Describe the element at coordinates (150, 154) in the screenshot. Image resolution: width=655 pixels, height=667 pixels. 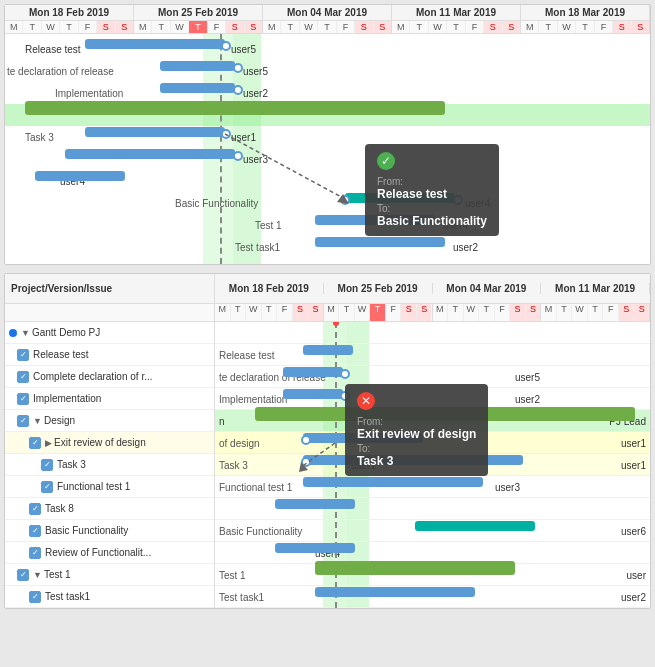
I see `row6-bar` at that location.